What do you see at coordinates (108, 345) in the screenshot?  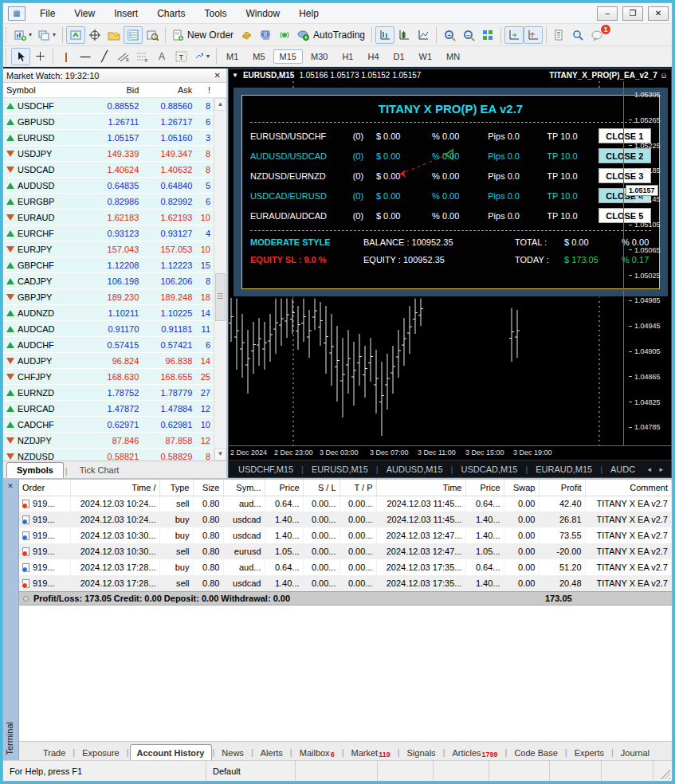 I see `market-watch-row: AUDCHF0.574150.574216` at bounding box center [108, 345].